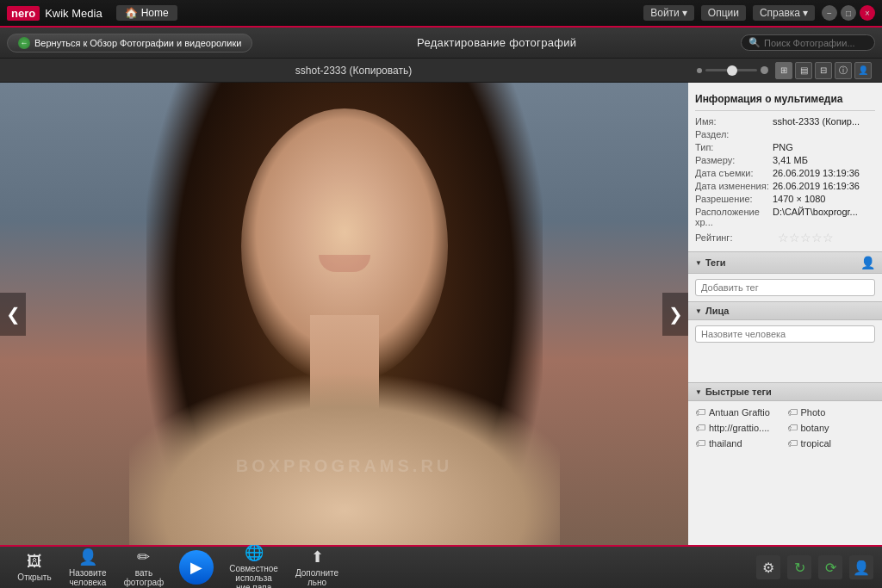 This screenshot has height=588, width=882. What do you see at coordinates (786, 311) in the screenshot?
I see `faces-section-header: ▼ Лица` at bounding box center [786, 311].